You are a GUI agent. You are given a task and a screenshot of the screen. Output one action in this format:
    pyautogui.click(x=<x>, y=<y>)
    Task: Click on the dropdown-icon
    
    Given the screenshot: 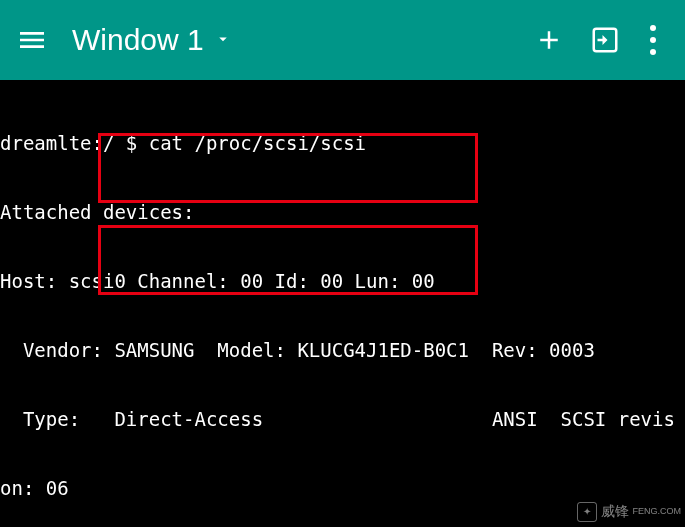 What is the action you would take?
    pyautogui.click(x=223, y=40)
    